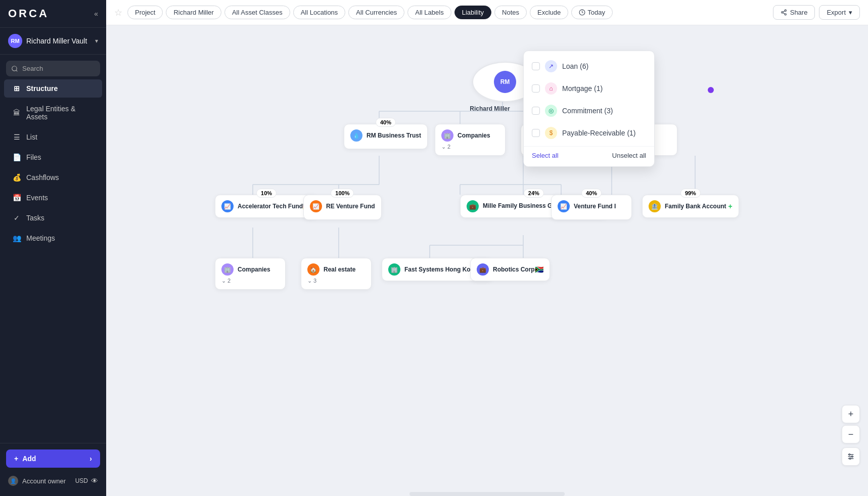 The width and height of the screenshot is (868, 496). What do you see at coordinates (53, 218) in the screenshot?
I see `sidebar-item-tasks: ✓ Tasks` at bounding box center [53, 218].